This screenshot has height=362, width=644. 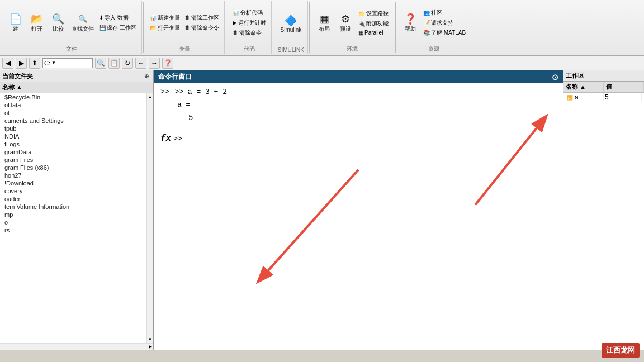 What do you see at coordinates (150, 97) in the screenshot?
I see `scroll-up-btn: ▲` at bounding box center [150, 97].